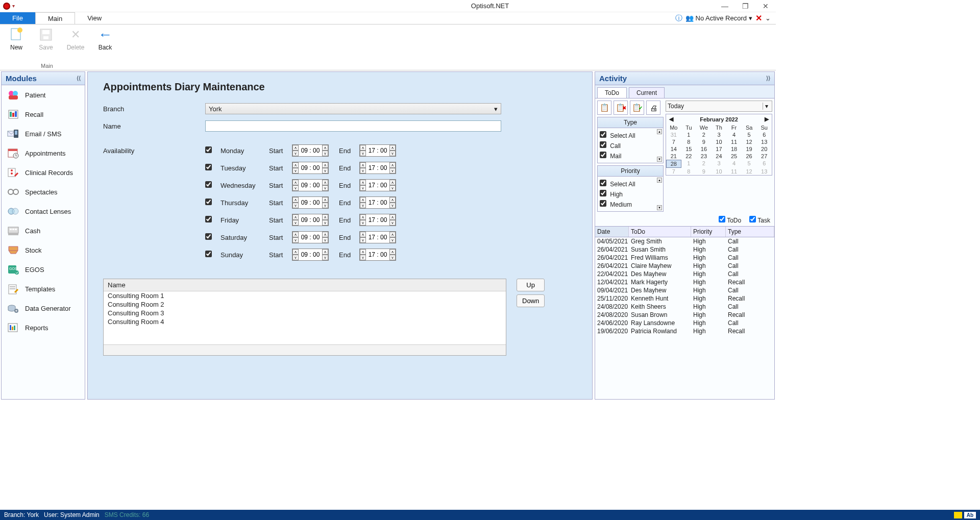 The width and height of the screenshot is (980, 520). Describe the element at coordinates (43, 153) in the screenshot. I see `sidebar-item-appointments: Appointments` at that location.